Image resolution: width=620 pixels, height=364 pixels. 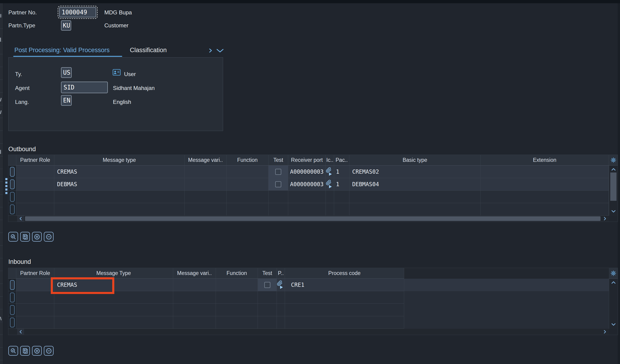 I want to click on tab-classification: Classification, so click(x=148, y=50).